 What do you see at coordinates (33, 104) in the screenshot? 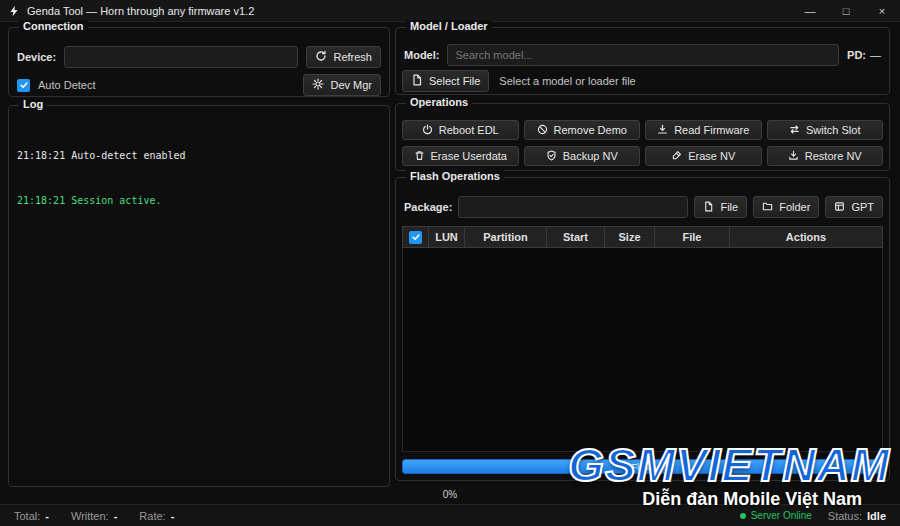
I see `log-group-title: Log` at bounding box center [33, 104].